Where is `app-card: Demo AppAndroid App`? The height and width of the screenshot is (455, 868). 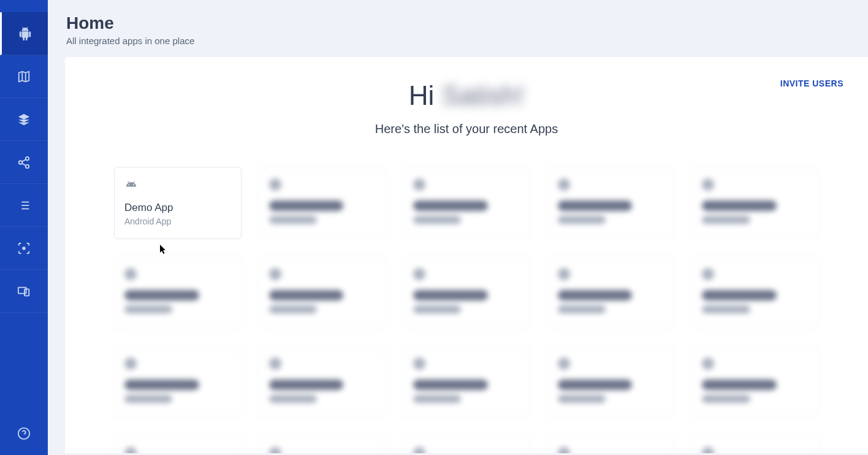 app-card: Demo AppAndroid App is located at coordinates (178, 203).